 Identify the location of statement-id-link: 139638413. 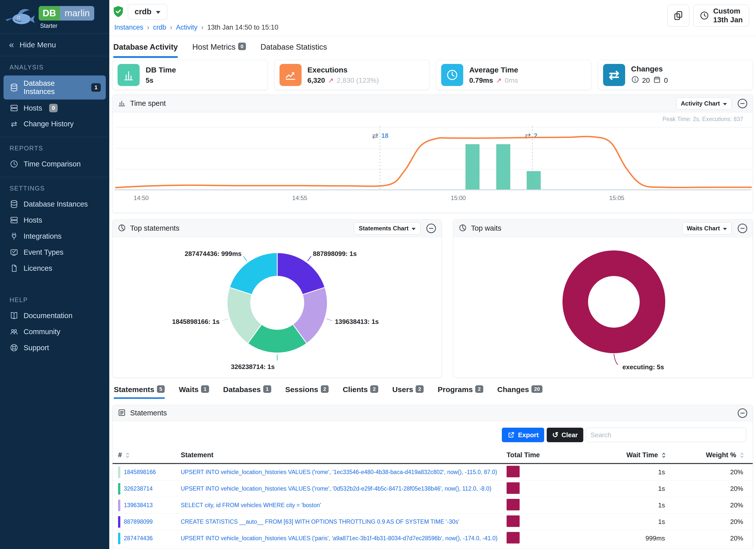
(138, 505).